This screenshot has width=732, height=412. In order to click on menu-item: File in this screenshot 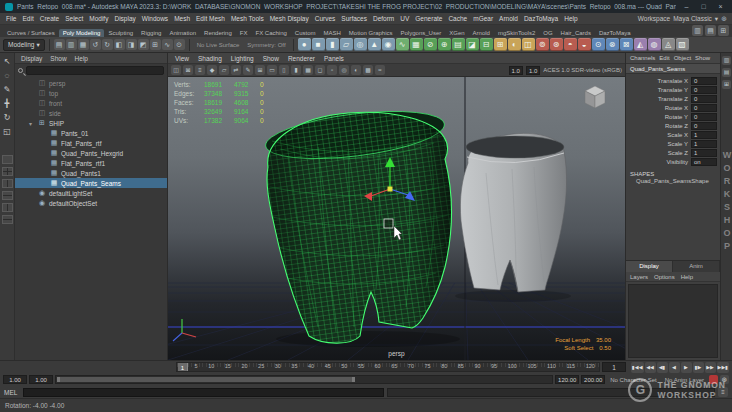, I will do `click(11, 18)`.